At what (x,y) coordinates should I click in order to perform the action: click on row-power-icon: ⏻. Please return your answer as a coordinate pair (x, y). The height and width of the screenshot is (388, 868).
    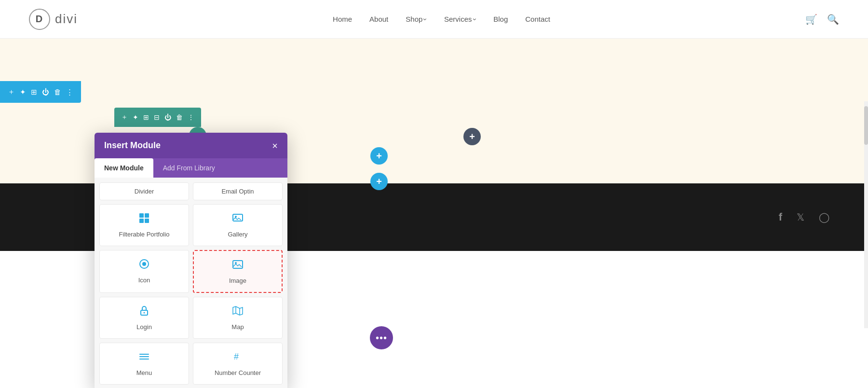
    Looking at the image, I should click on (168, 117).